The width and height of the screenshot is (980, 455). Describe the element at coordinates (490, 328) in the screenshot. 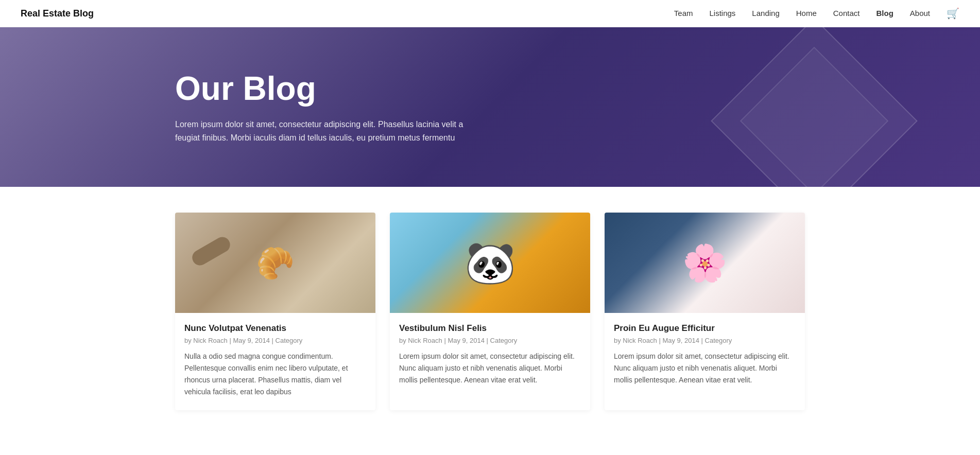

I see `card-title-1: Vestibulum Nisl Felis` at that location.